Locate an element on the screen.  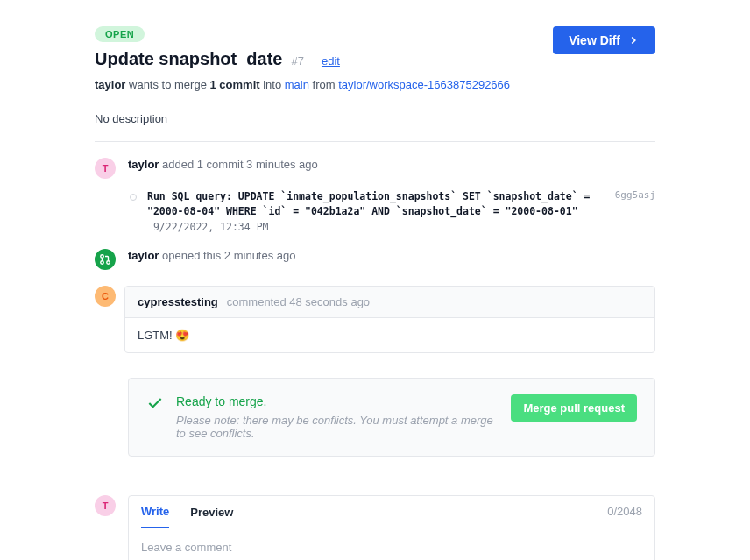
char-counter: 0/2048 is located at coordinates (625, 515).